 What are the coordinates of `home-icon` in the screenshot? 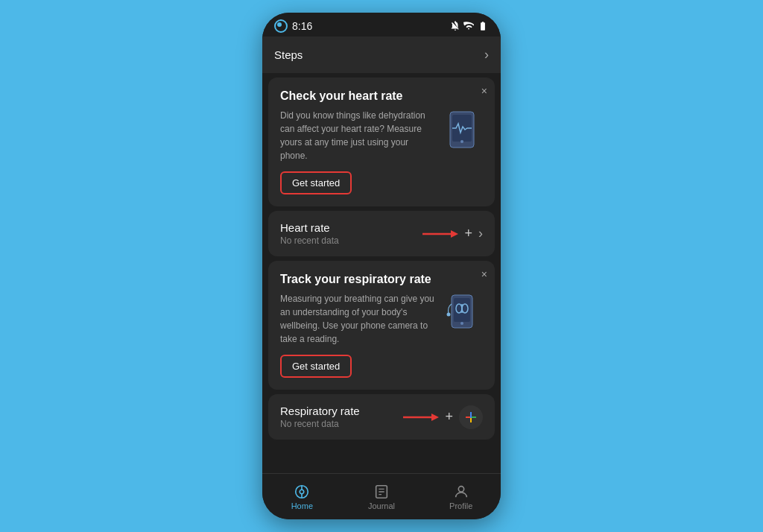 It's located at (302, 492).